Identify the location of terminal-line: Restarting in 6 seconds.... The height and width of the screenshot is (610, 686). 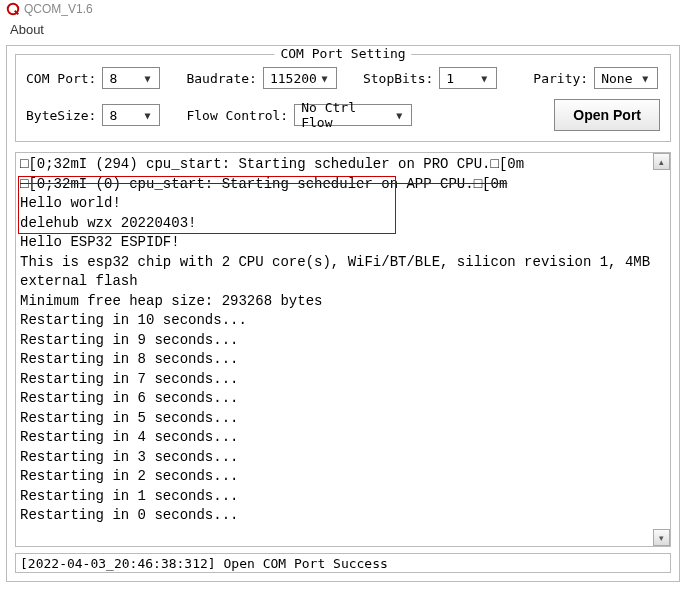
(343, 399).